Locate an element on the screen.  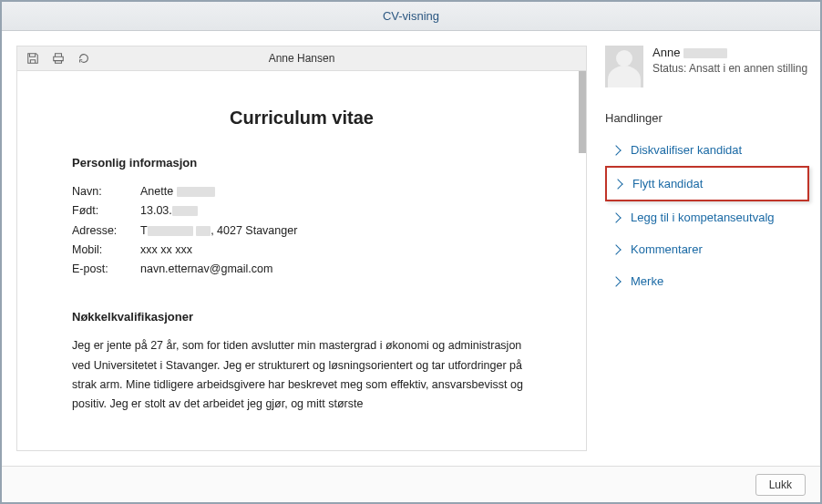
cv-heading: Curriculum vitae is located at coordinates (302, 118).